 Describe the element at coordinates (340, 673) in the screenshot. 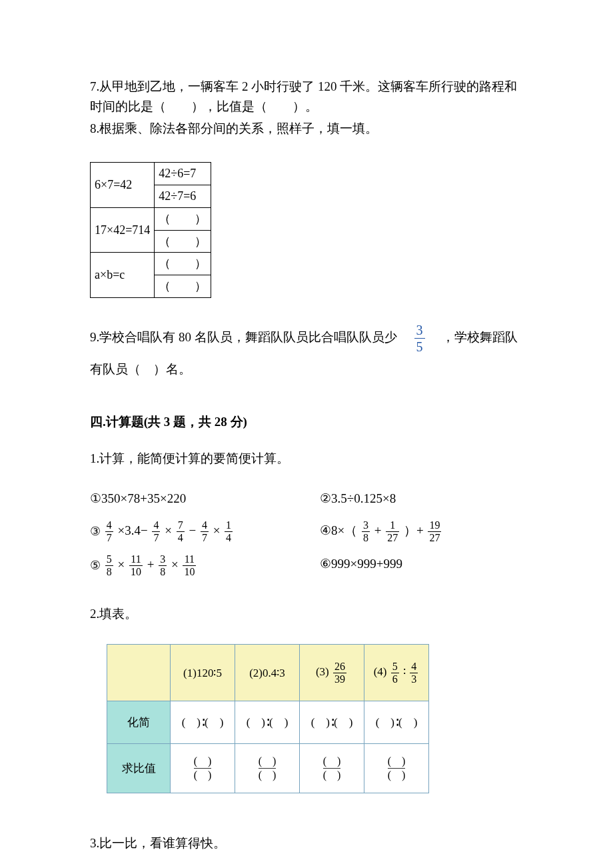

I see `t2-h3-frac: 2639` at that location.